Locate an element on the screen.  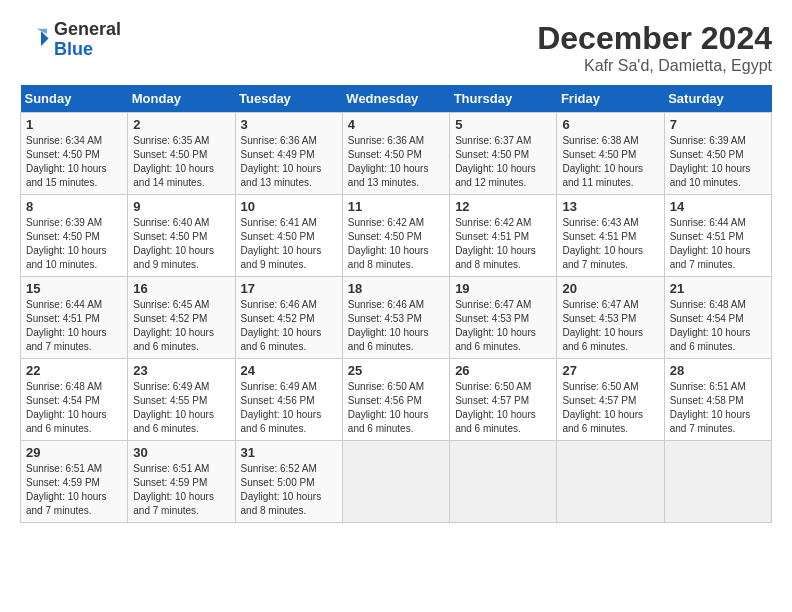
calendar-cell: 14Sunrise: 6:44 AM Sunset: 4:51 PM Dayli… is located at coordinates (718, 236).